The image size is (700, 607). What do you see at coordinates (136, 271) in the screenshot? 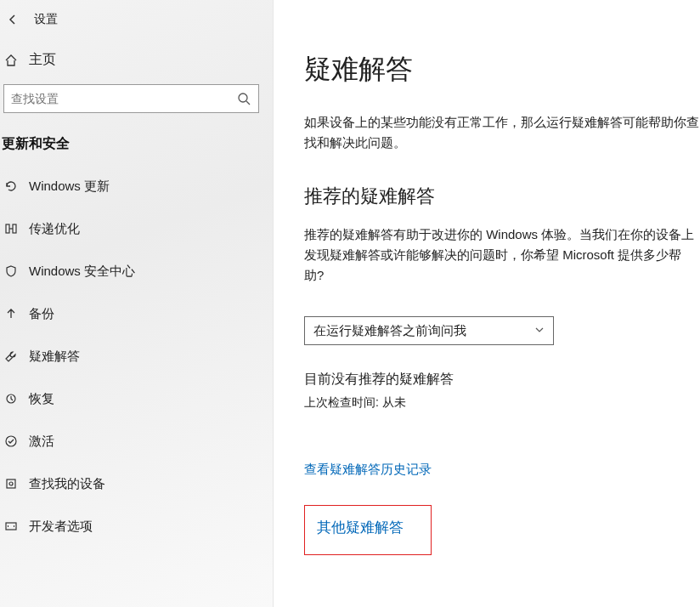
I see `sidebar-item-security: Windows 安全中心` at bounding box center [136, 271].